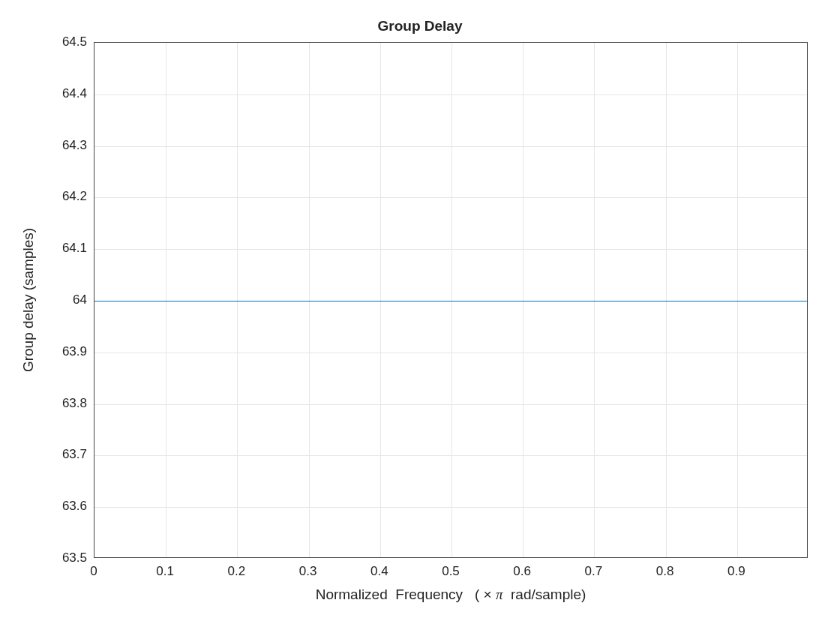 This screenshot has height=630, width=840. I want to click on y-tick-label: 63.5, so click(57, 558).